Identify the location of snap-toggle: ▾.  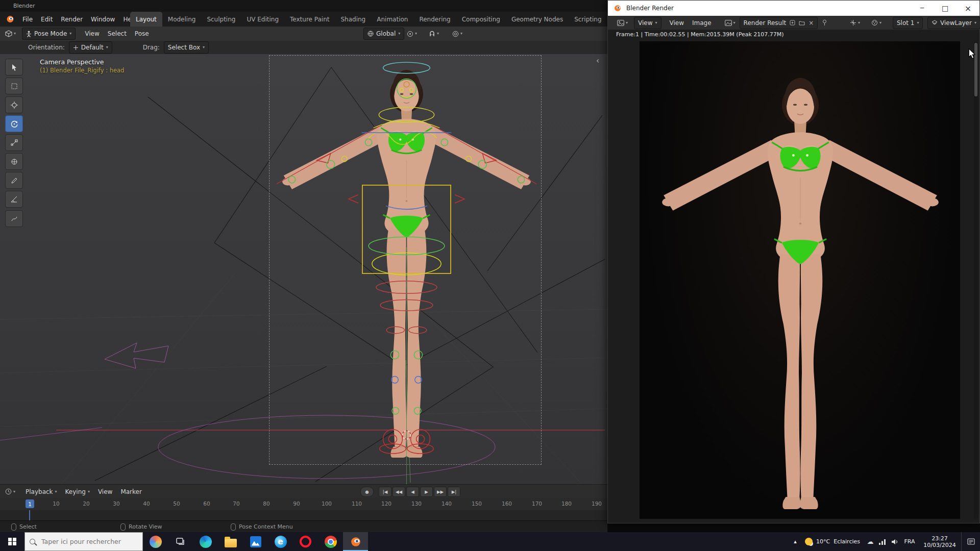
(434, 34).